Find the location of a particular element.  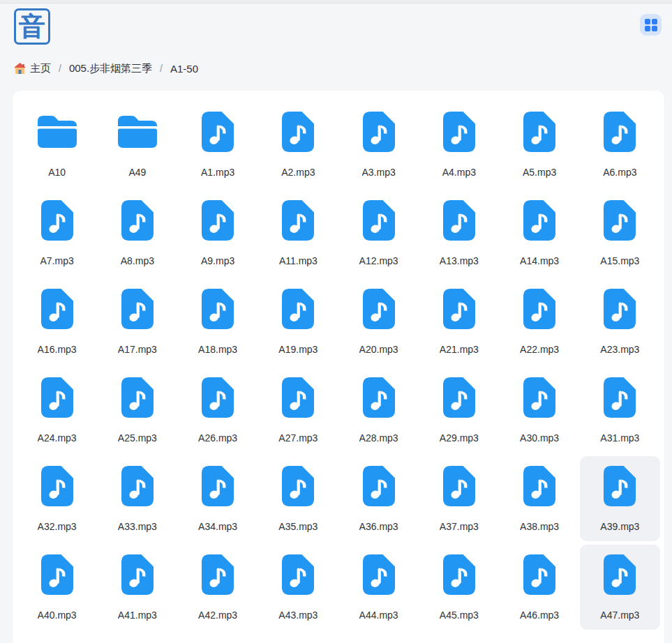

file-label: A25.mp3 is located at coordinates (137, 438).